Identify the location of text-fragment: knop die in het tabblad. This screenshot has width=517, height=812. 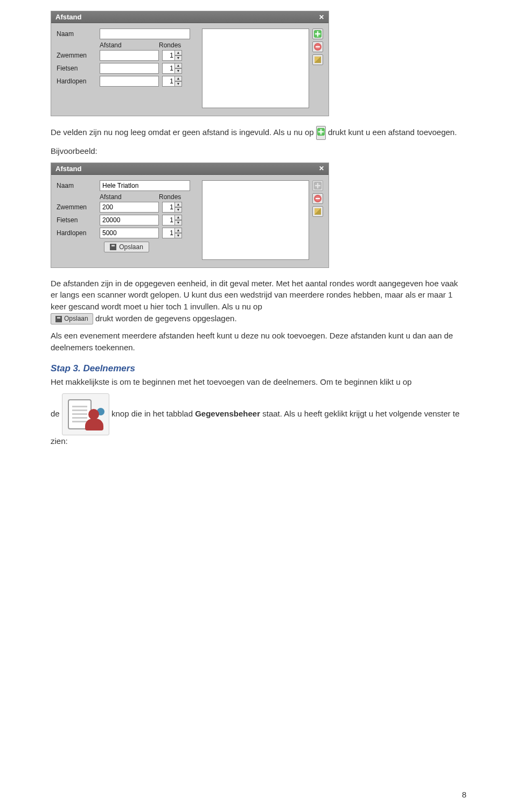
(153, 413).